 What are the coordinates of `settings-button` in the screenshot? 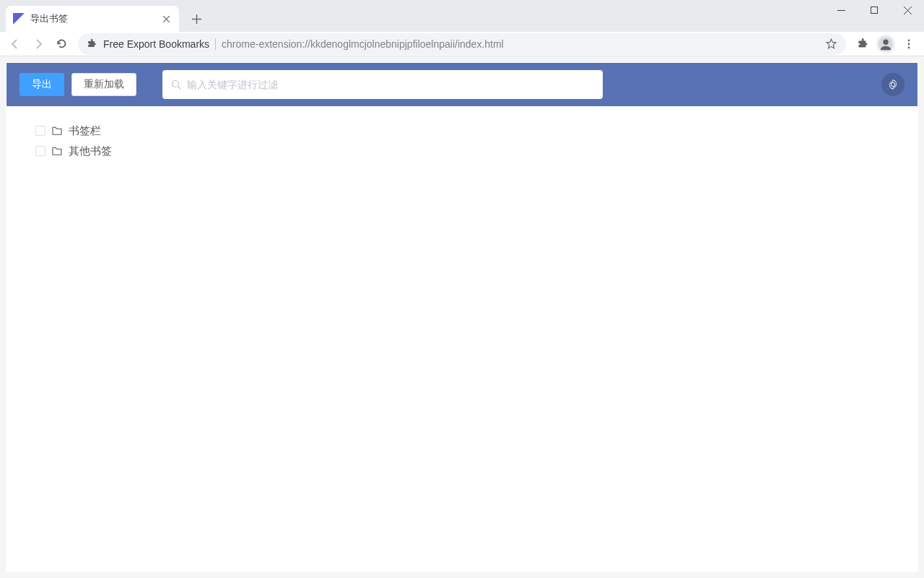 It's located at (893, 85).